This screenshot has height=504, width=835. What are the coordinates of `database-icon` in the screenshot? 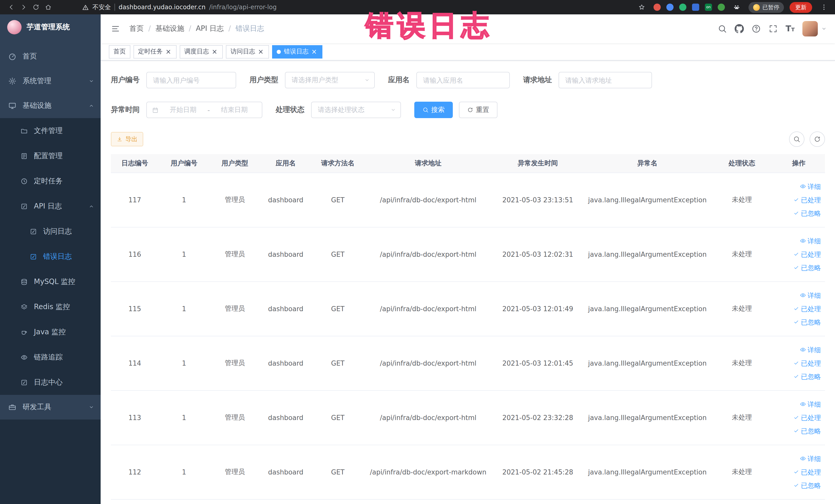 It's located at (24, 282).